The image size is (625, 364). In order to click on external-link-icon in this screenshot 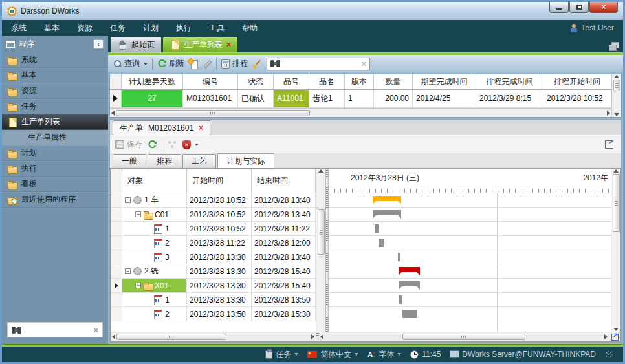, I will do `click(615, 337)`.